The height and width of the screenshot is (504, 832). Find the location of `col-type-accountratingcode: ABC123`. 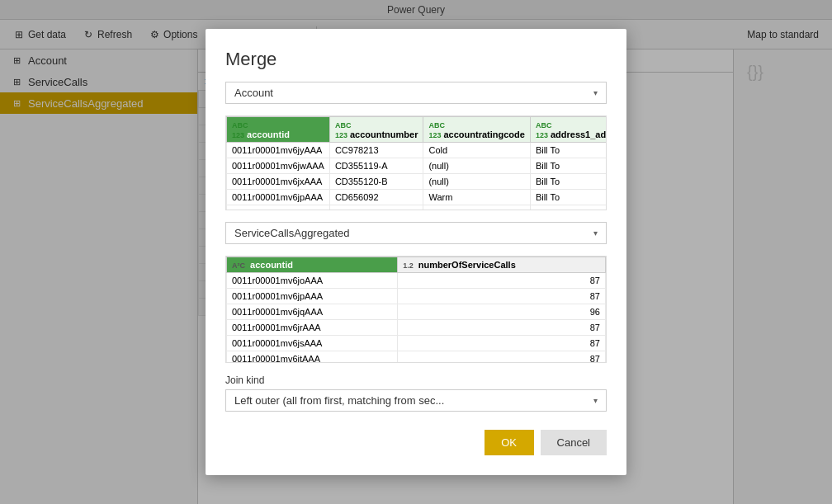

col-type-accountratingcode: ABC123 is located at coordinates (437, 130).